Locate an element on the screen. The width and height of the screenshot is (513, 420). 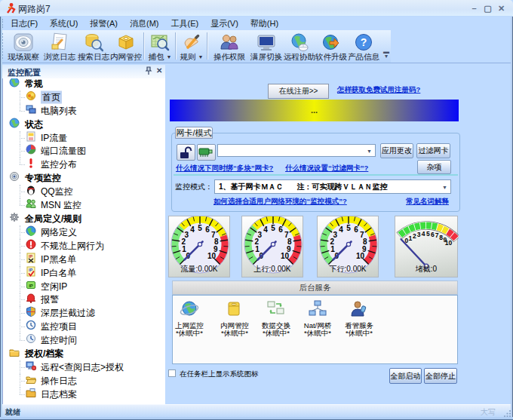
nic-combo-arrow-icon: ▼ is located at coordinates (370, 151).